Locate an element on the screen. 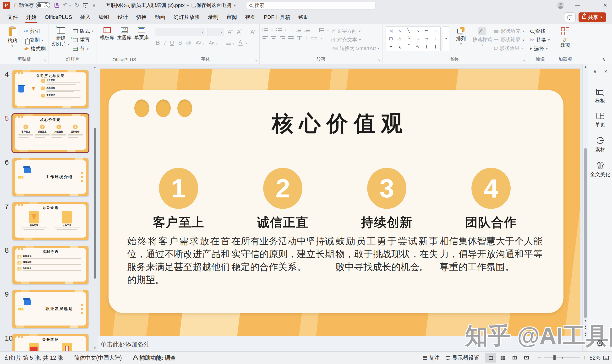 This screenshot has height=364, width=612. find-button: 查找 is located at coordinates (540, 31).